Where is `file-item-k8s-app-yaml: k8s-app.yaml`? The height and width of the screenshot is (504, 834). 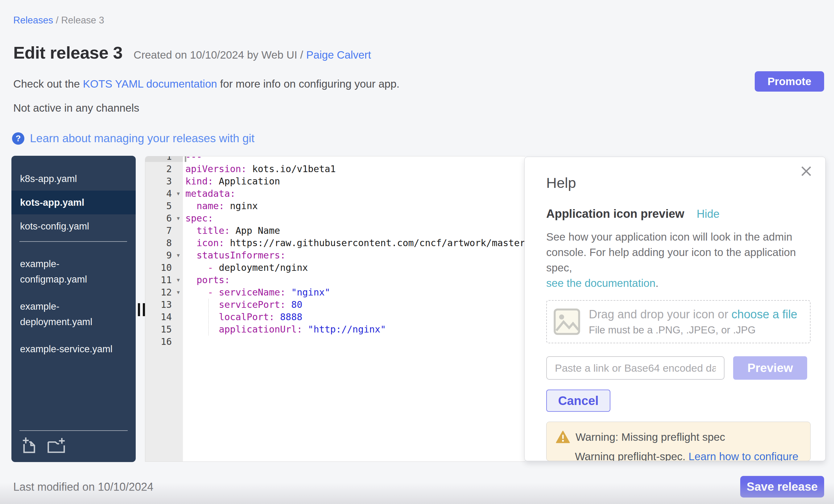
file-item-k8s-app-yaml: k8s-app.yaml is located at coordinates (74, 179).